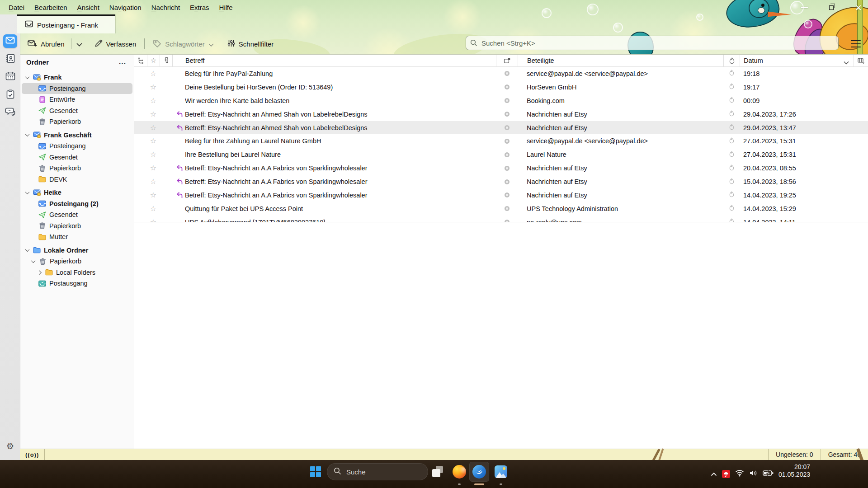  What do you see at coordinates (731, 61) in the screenshot?
I see `junk-column-icon` at bounding box center [731, 61].